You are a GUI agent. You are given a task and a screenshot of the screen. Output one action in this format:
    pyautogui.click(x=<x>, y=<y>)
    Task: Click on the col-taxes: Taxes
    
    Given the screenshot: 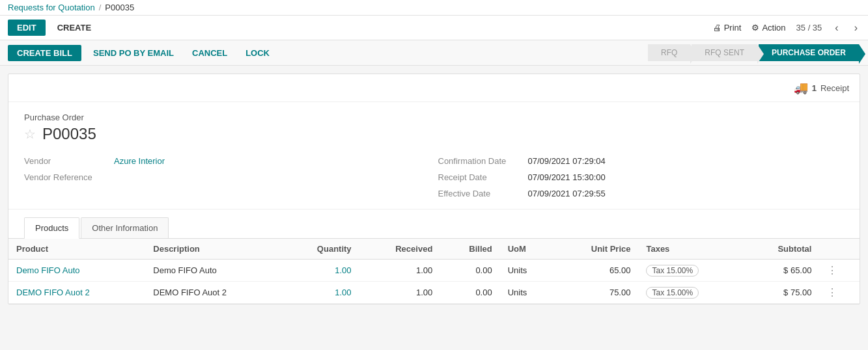 What is the action you would take?
    pyautogui.click(x=690, y=249)
    